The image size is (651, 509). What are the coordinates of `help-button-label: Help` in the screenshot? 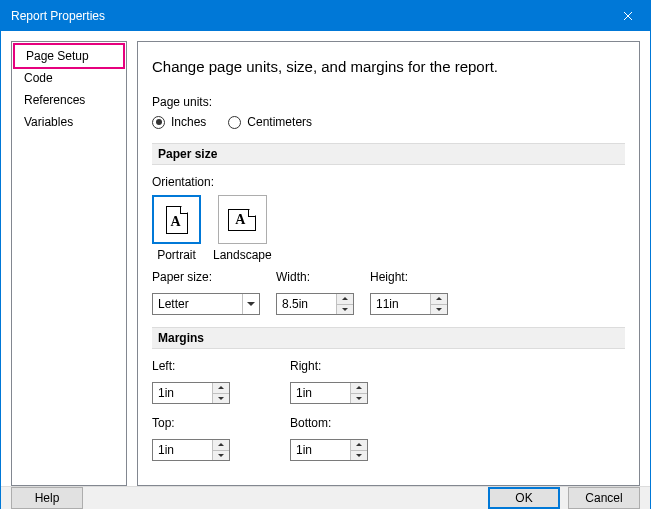 It's located at (48, 498).